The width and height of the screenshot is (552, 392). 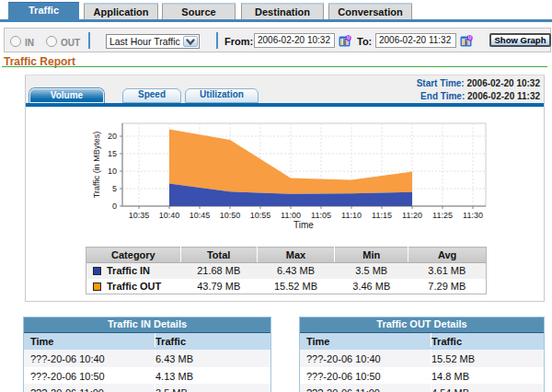 I want to click on svg-text: 15, so click(x=112, y=154).